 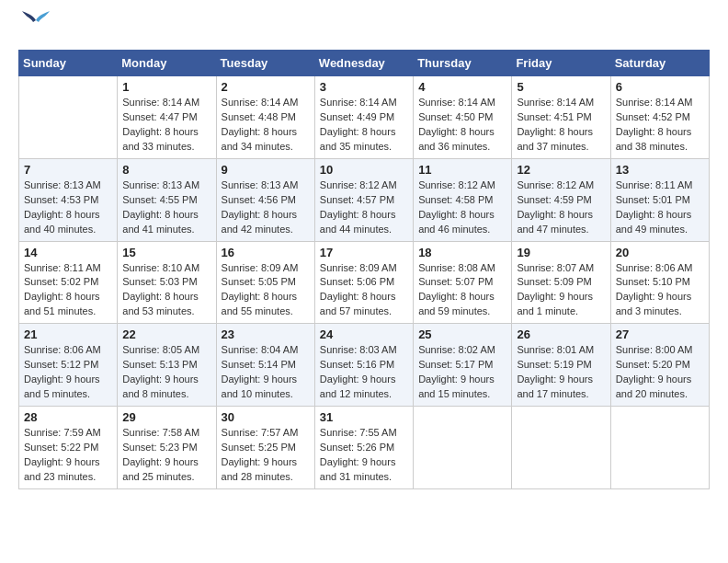 What do you see at coordinates (68, 252) in the screenshot?
I see `day-number: 14` at bounding box center [68, 252].